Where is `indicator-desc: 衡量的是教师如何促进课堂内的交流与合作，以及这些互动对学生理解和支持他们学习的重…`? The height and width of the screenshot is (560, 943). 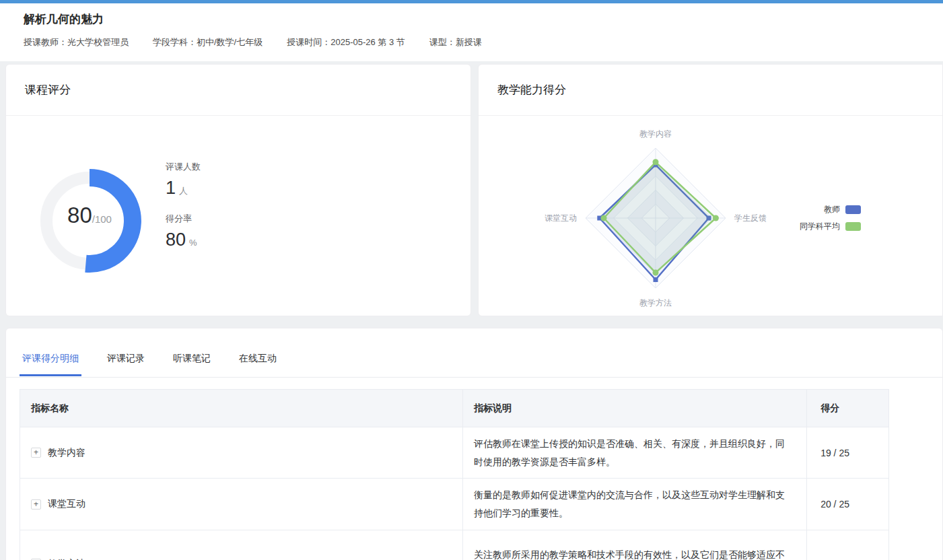
indicator-desc: 衡量的是教师如何促进课堂内的交流与合作，以及这些互动对学生理解和支持他们学习的重… is located at coordinates (632, 504).